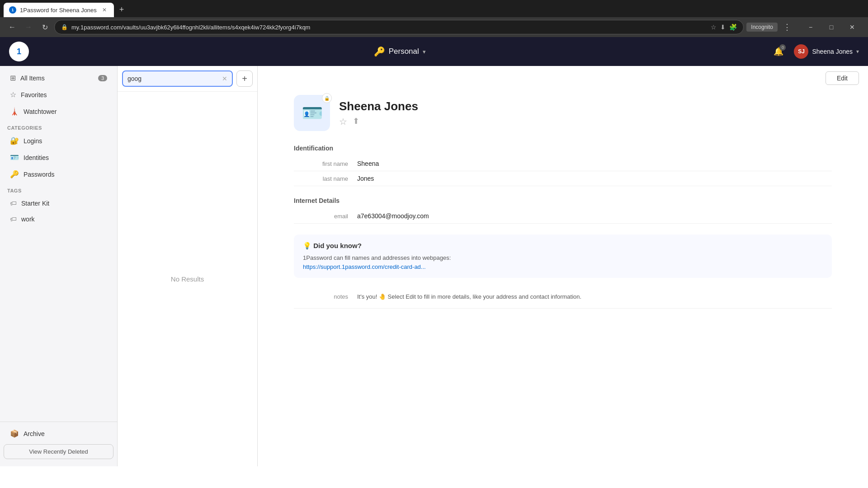  What do you see at coordinates (327, 98) in the screenshot?
I see `identity-icon-badge: 🔒` at bounding box center [327, 98].